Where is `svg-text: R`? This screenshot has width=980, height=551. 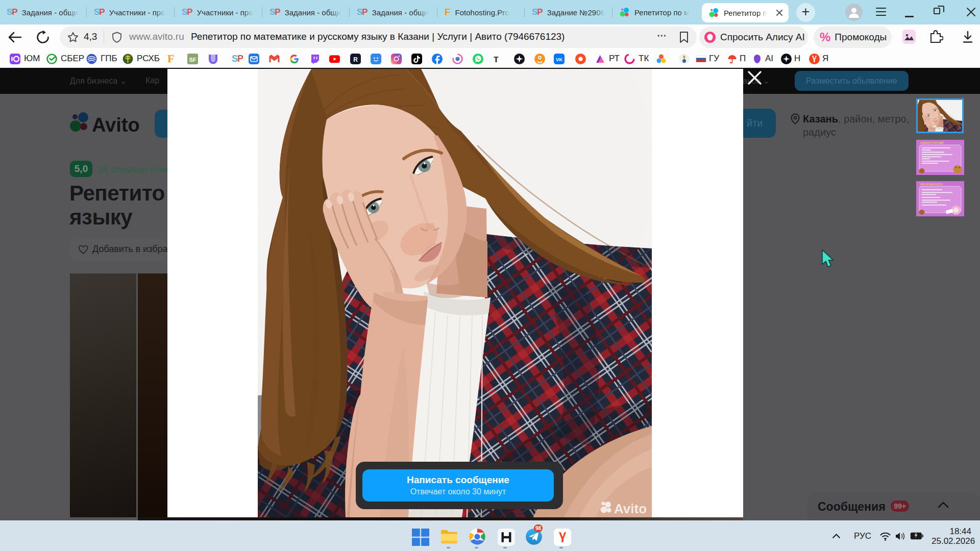 svg-text: R is located at coordinates (355, 59).